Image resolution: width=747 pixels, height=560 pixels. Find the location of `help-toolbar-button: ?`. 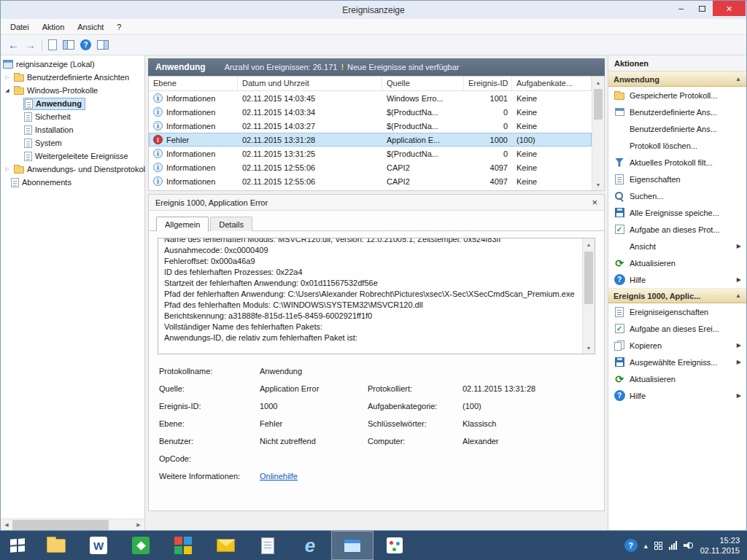

help-toolbar-button: ? is located at coordinates (86, 45).